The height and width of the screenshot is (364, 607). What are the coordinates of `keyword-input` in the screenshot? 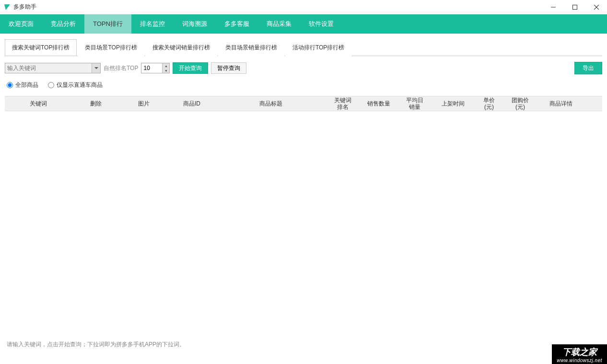 It's located at (53, 68).